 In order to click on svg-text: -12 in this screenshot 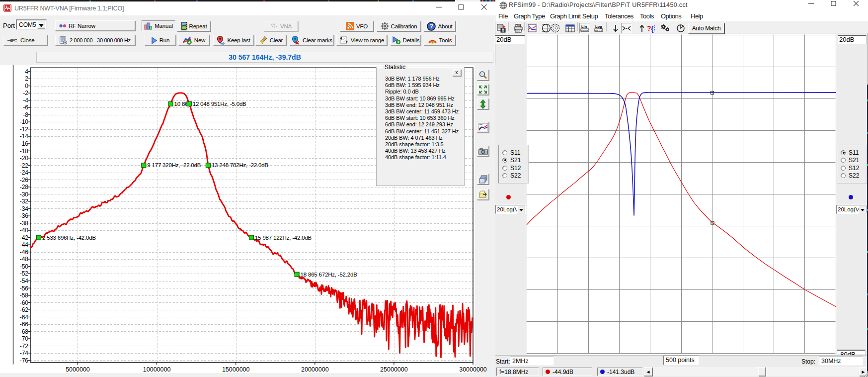, I will do `click(24, 129)`.